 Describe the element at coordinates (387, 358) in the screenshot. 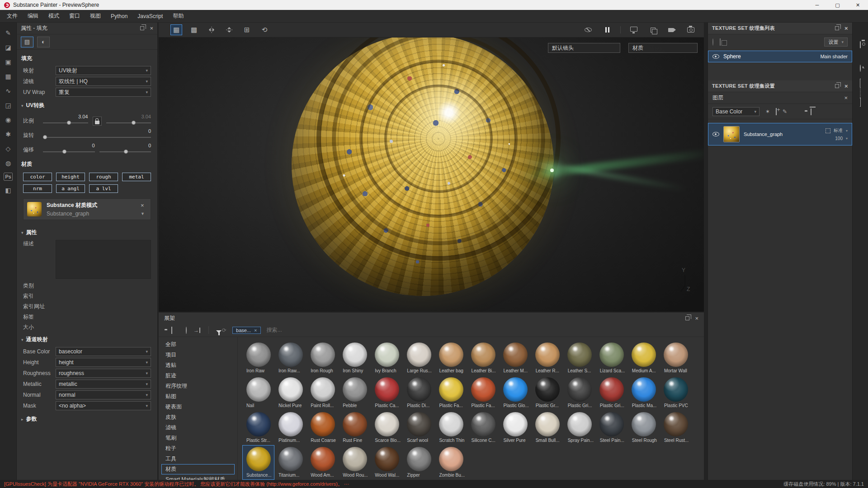

I see `material-item: Ivy Branch` at that location.